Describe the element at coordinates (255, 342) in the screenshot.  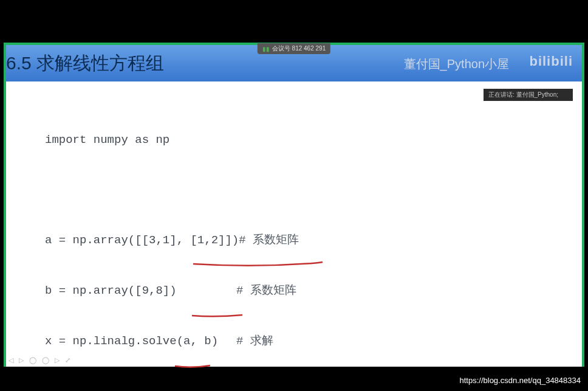
I see `code-line-4-comment: # 求解` at that location.